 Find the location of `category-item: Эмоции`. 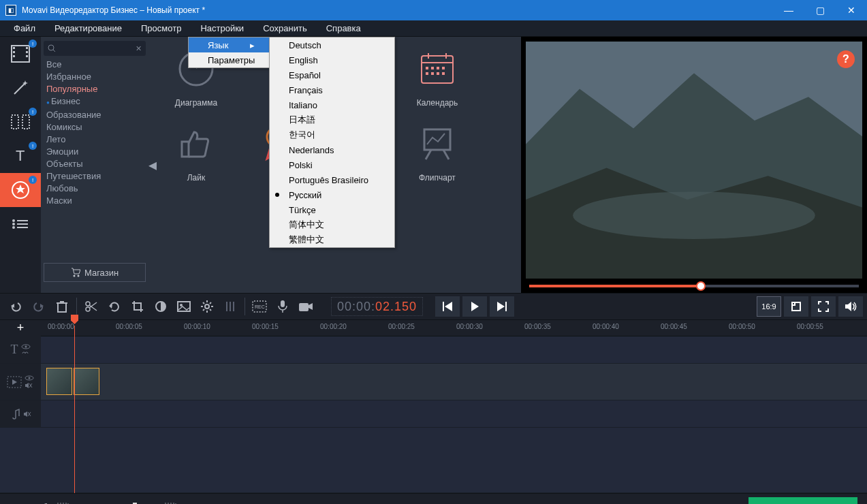

category-item: Эмоции is located at coordinates (95, 152).